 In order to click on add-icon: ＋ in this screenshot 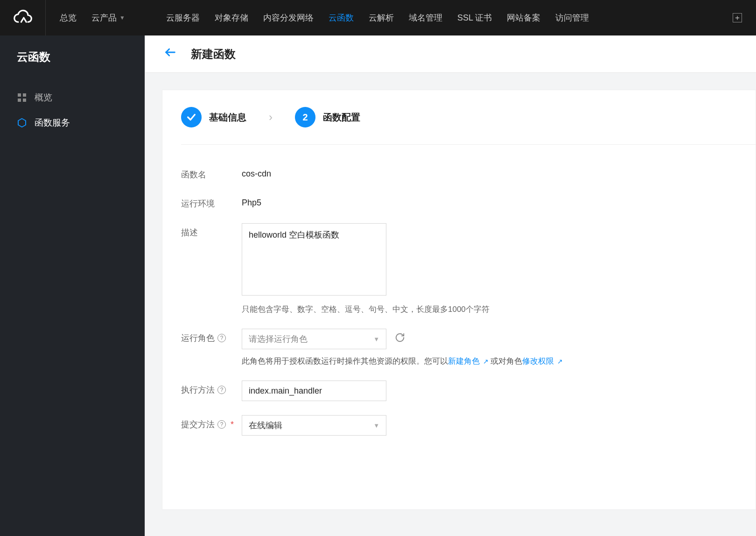, I will do `click(737, 18)`.